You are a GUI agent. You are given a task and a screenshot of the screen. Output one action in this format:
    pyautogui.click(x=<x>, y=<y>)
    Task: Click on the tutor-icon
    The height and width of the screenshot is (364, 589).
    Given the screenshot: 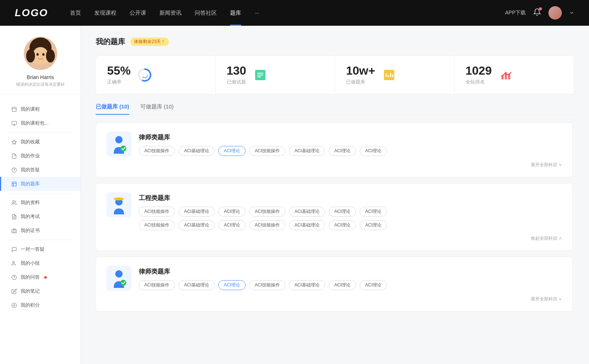 What is the action you would take?
    pyautogui.click(x=14, y=249)
    